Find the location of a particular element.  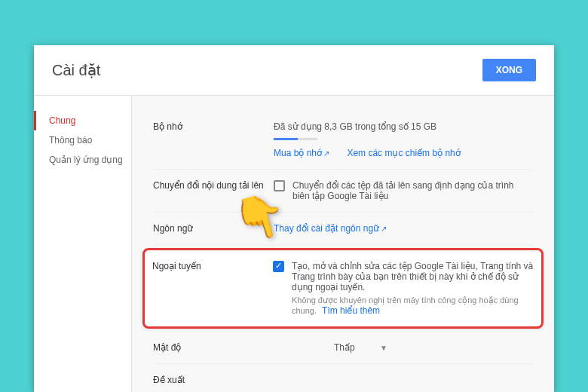

storage-usage-text: Đã sử dụng 8,3 GB trong tổng số 15 GB is located at coordinates (403, 127).